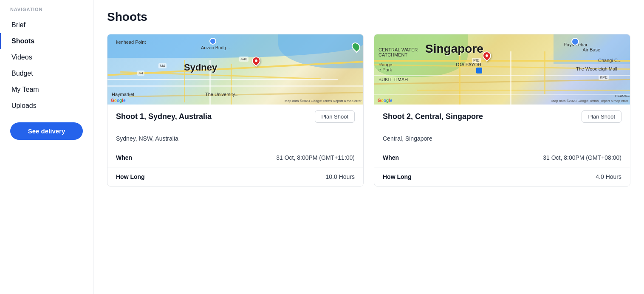 The width and height of the screenshot is (644, 294). Describe the element at coordinates (141, 73) in the screenshot. I see `map-label-a4: A4` at that location.